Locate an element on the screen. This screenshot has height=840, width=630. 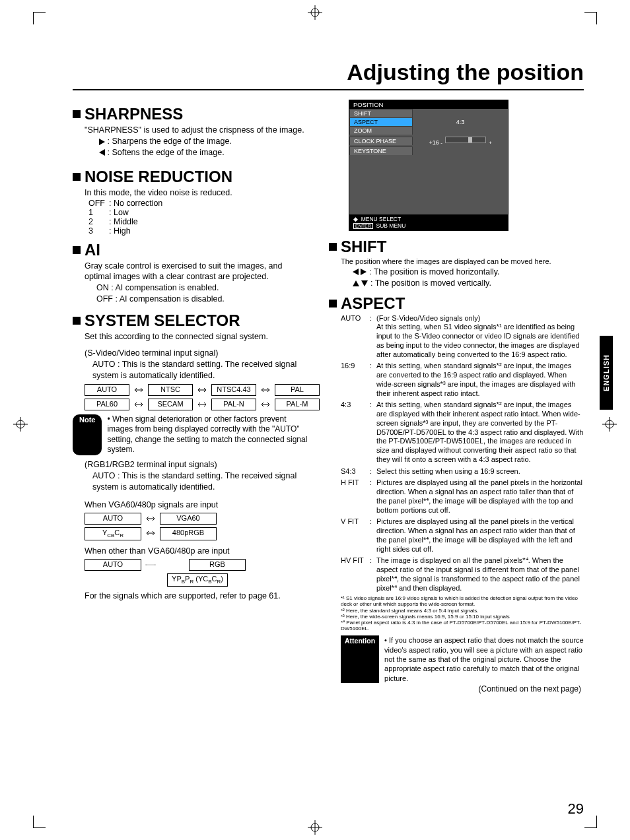
up-arrow-icon is located at coordinates (356, 284).